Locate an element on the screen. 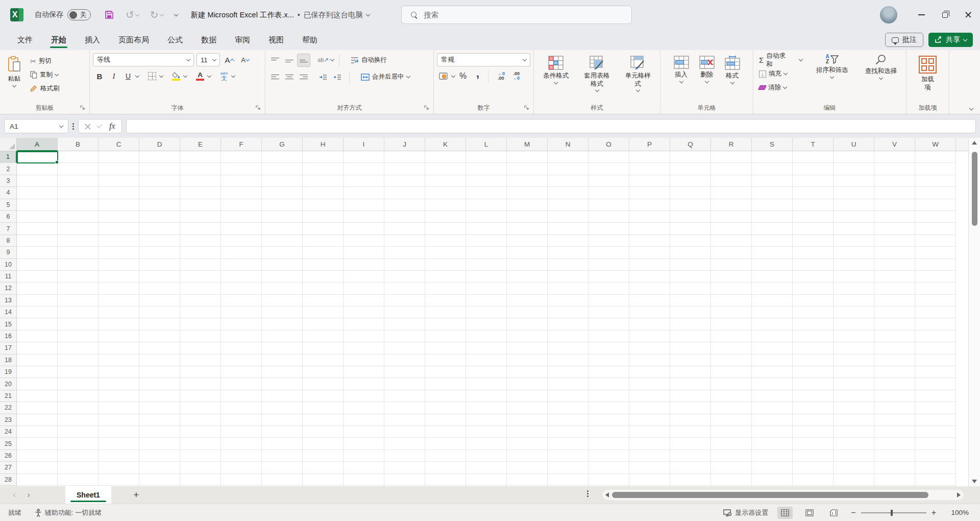 The width and height of the screenshot is (980, 521). cell-J26 is located at coordinates (405, 456).